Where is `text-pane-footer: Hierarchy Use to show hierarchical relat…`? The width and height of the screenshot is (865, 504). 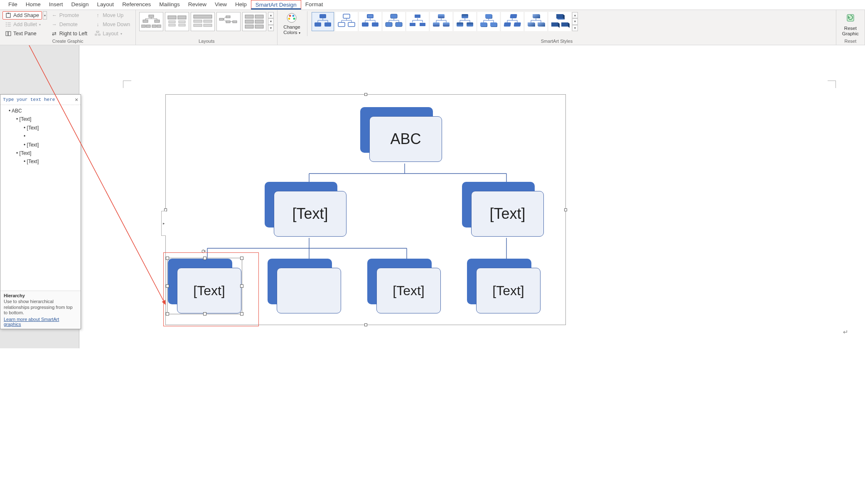 text-pane-footer: Hierarchy Use to show hierarchical relat… is located at coordinates (41, 310).